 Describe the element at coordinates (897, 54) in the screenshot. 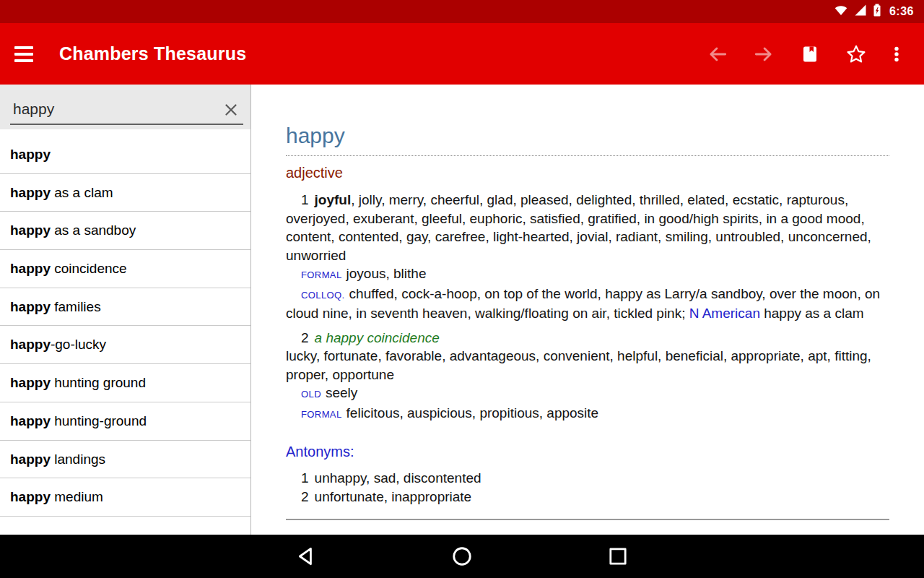

I see `overflow-icon` at that location.